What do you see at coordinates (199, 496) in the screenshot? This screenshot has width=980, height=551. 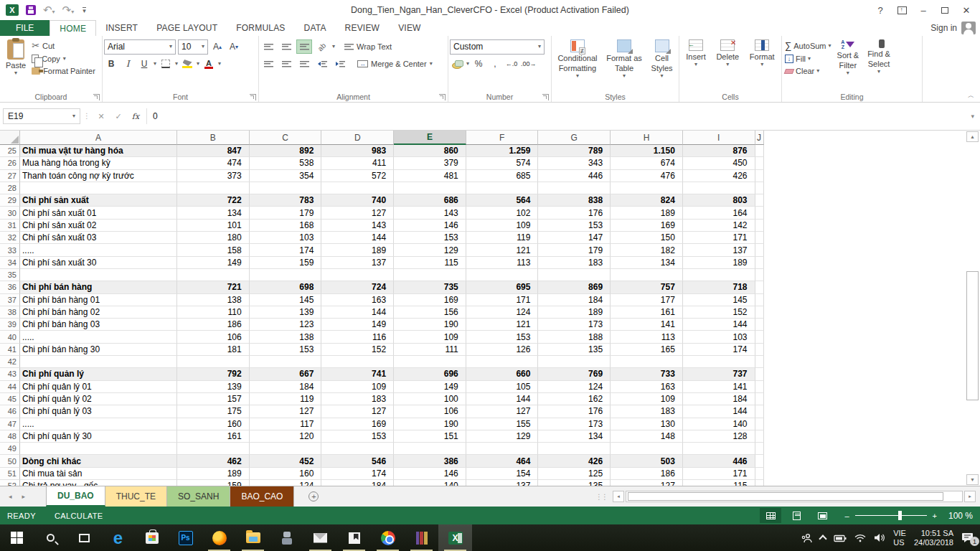 I see `sheet-tab-so_sanh: SO_SANH` at bounding box center [199, 496].